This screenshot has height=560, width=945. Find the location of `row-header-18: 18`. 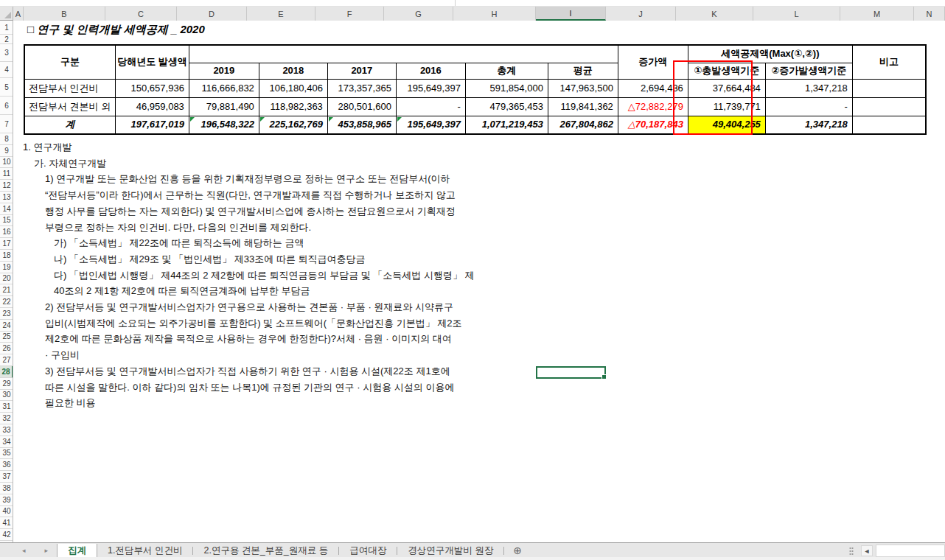

row-header-18: 18 is located at coordinates (7, 256).